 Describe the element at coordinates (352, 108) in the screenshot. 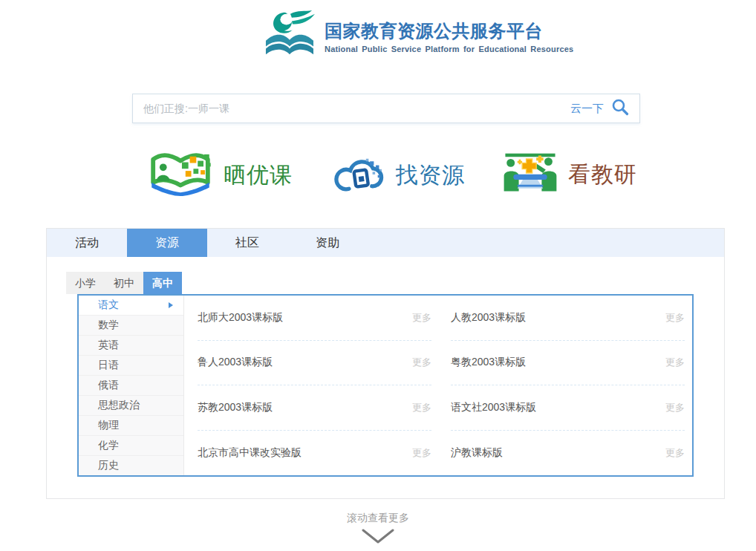

I see `search-input` at that location.